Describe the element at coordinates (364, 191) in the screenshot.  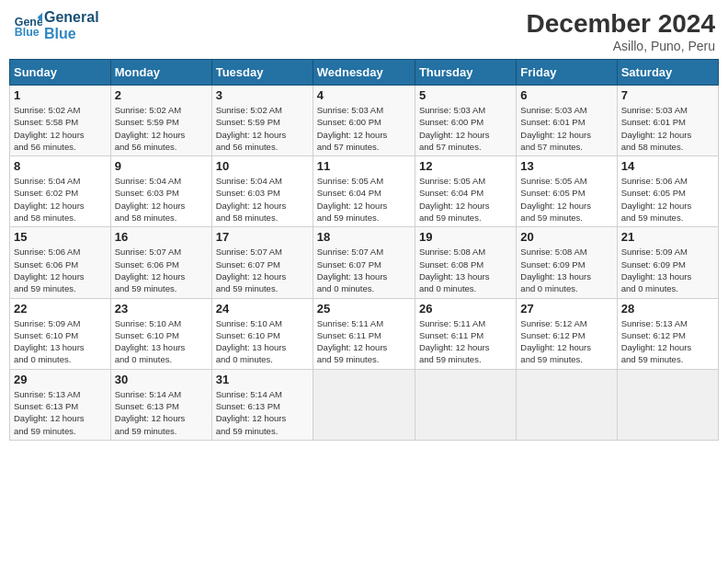
I see `calendar-cell: 11Sunrise: 5:05 AMSunset: 6:04 PMDayligh…` at that location.